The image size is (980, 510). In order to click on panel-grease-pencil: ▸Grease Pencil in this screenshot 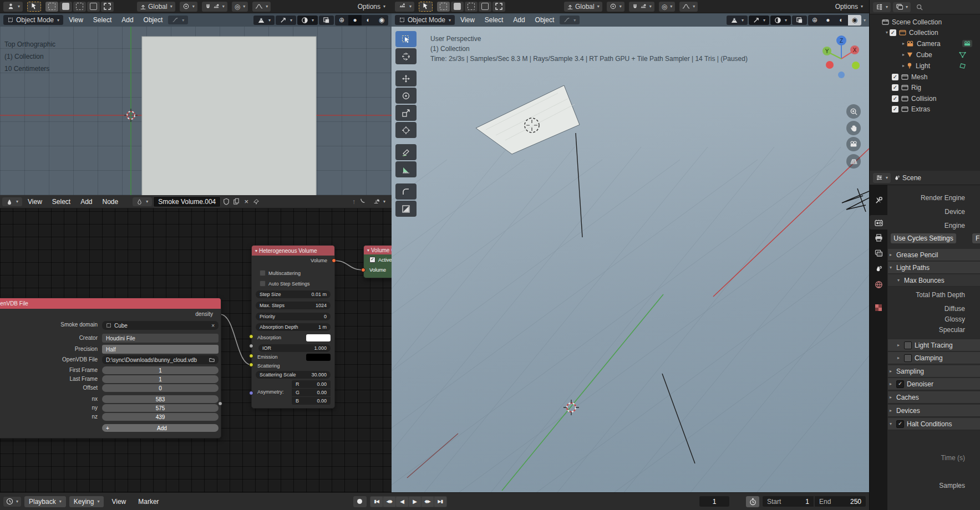, I will do `click(934, 255)`.